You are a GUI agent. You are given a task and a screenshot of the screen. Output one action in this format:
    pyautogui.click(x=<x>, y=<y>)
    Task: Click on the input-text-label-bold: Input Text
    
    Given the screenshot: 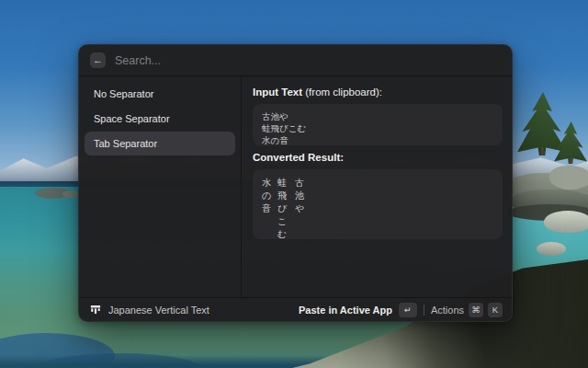 What is the action you would take?
    pyautogui.click(x=277, y=92)
    